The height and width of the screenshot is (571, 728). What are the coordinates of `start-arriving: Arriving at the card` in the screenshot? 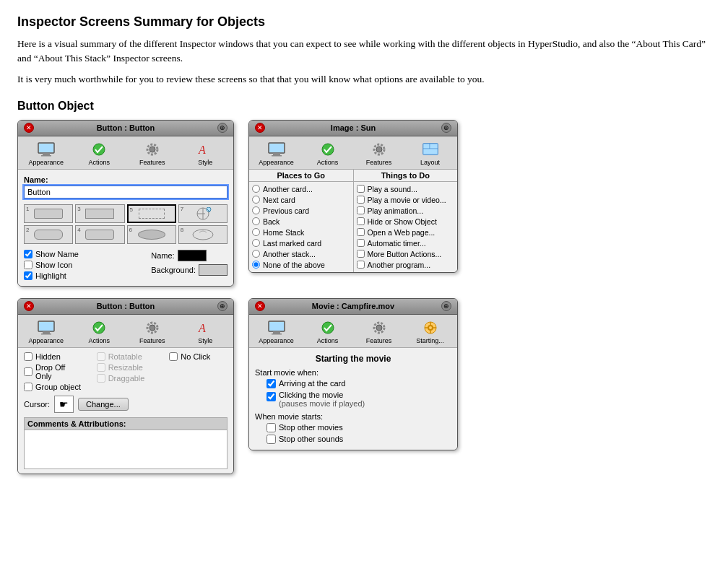 It's located at (359, 384).